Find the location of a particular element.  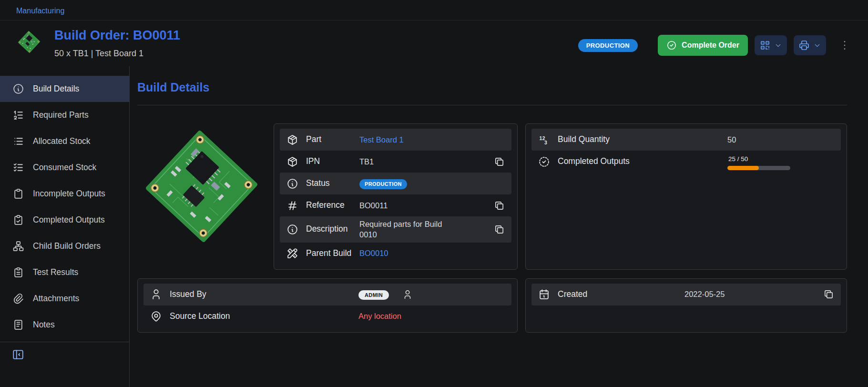

sidebar-item-consumed-stock: Consumed Stock is located at coordinates (65, 168).